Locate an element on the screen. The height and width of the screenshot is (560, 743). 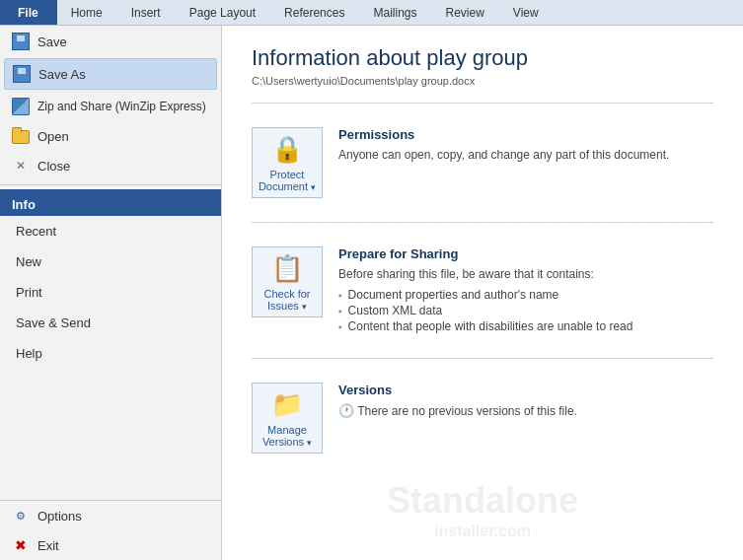
save-button: Save is located at coordinates (111, 41).